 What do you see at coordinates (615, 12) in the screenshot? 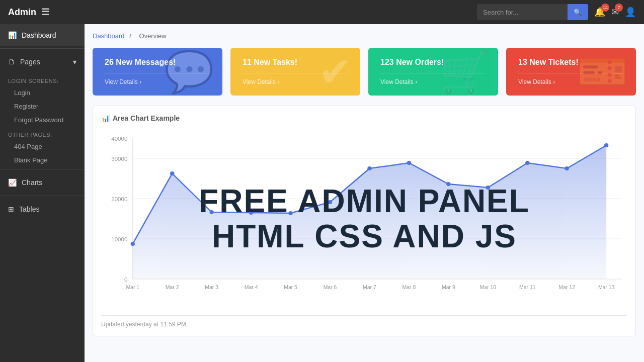
I see `messages-icon: ✉ 7` at bounding box center [615, 12].